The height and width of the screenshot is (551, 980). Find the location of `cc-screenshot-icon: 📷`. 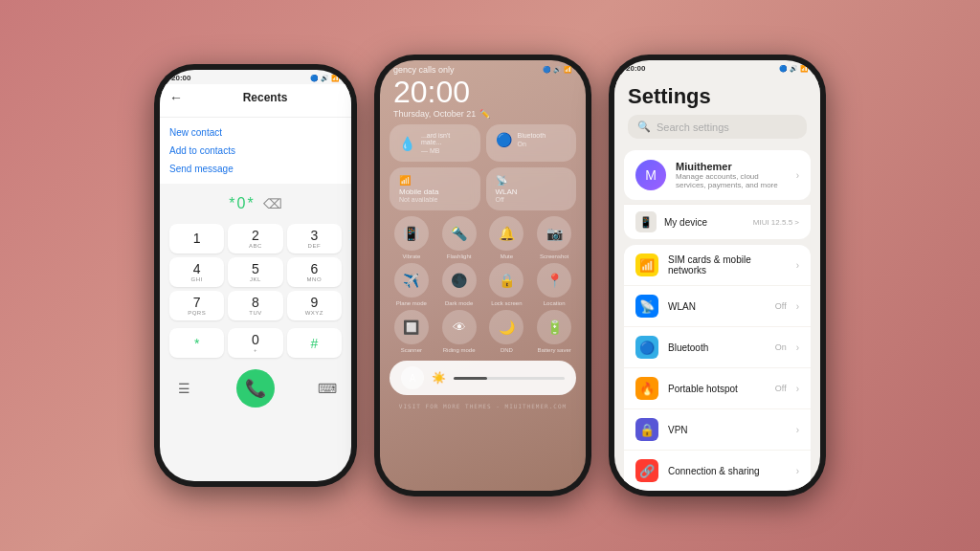

cc-screenshot-icon: 📷 is located at coordinates (554, 233).